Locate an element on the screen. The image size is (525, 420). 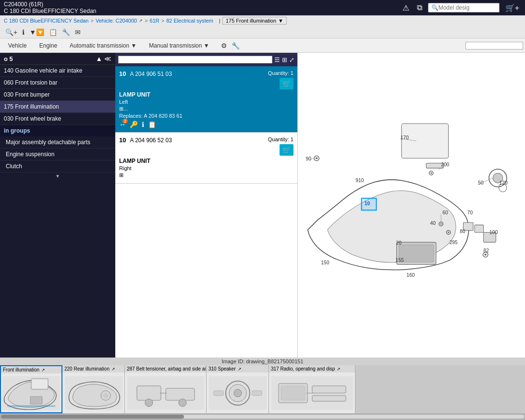
search-icon: 🔍 is located at coordinates (435, 8).